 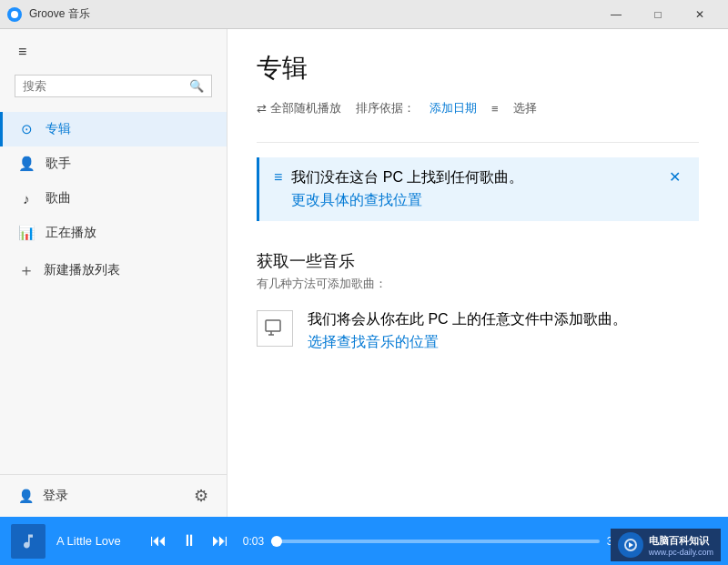 I want to click on songs-icon: ♪, so click(x=26, y=198).